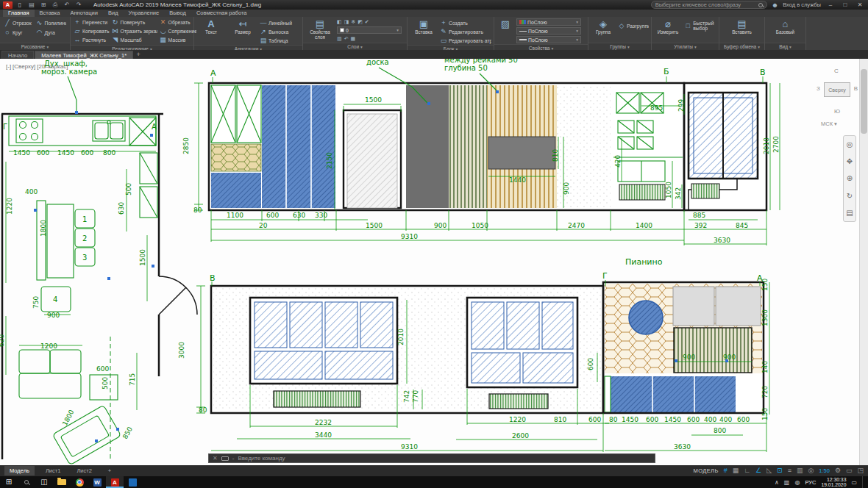 This screenshot has height=488, width=868. Describe the element at coordinates (79, 5) in the screenshot. I see `redo-icon: ↷` at that location.